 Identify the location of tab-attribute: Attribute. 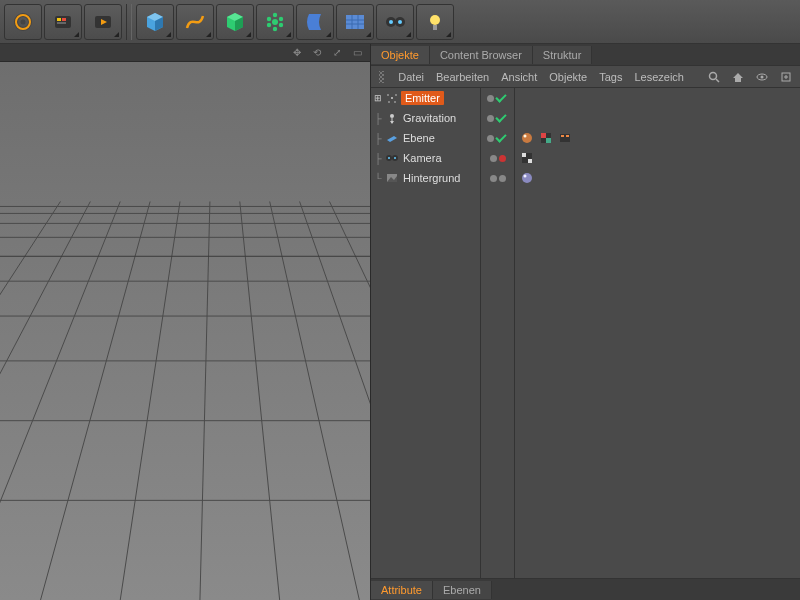
(402, 590).